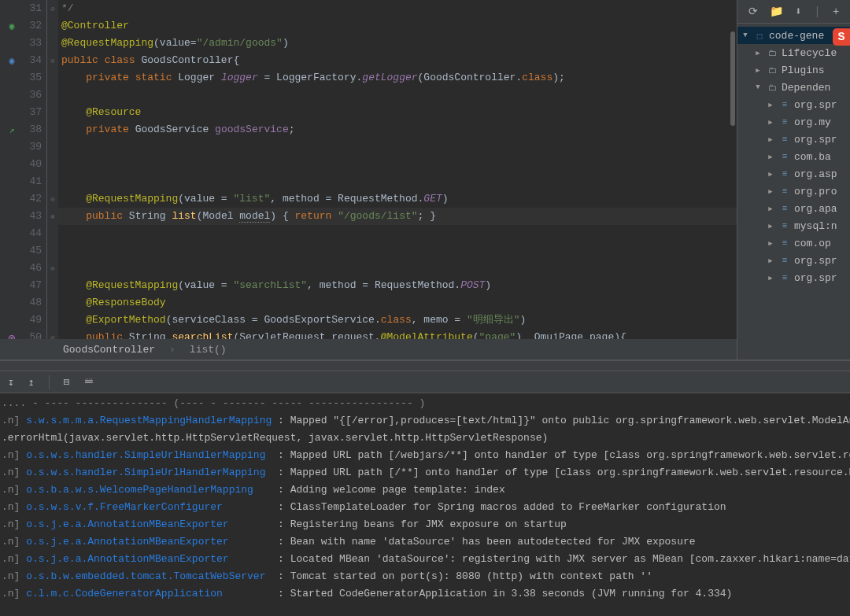  Describe the element at coordinates (425, 404) in the screenshot. I see `log-line: .... - ---- --------------- (---- - ----…` at that location.